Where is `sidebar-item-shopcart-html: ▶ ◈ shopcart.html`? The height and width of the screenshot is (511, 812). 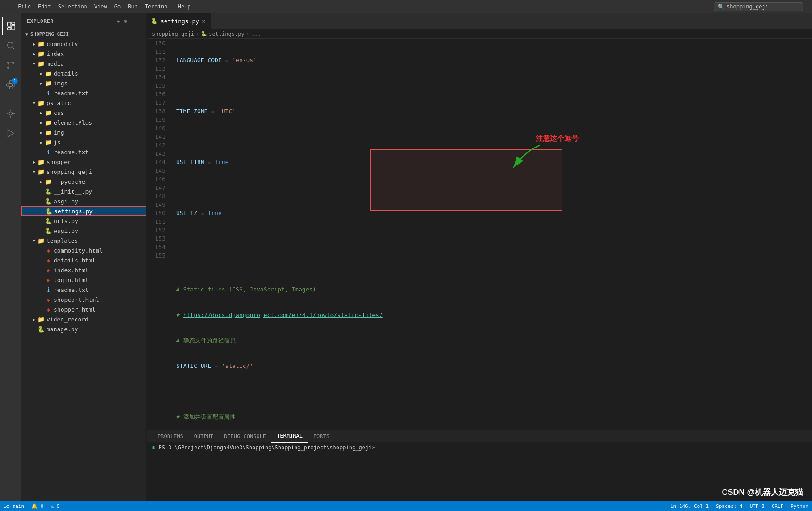
sidebar-item-shopcart-html: ▶ ◈ shopcart.html is located at coordinates (84, 300).